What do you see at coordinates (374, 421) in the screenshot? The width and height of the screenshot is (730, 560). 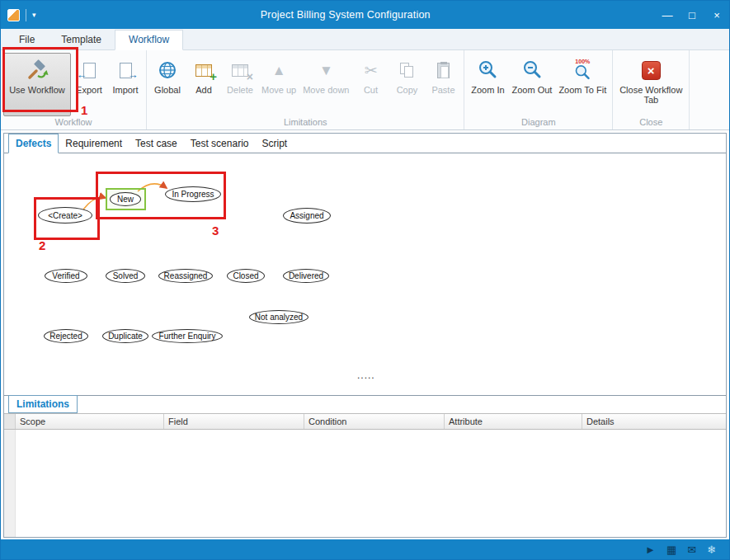 I see `column-header-condition: Condition` at bounding box center [374, 421].